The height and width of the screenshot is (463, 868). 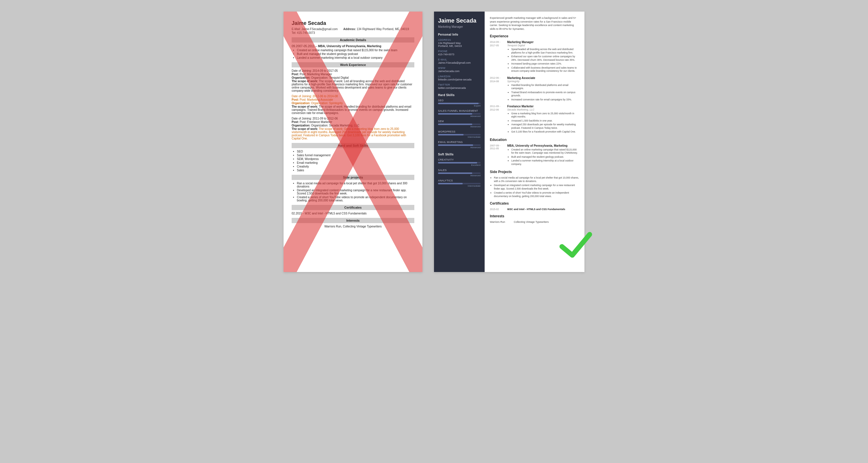 What do you see at coordinates (356, 163) in the screenshot?
I see `skill-4: Email marketing` at bounding box center [356, 163].